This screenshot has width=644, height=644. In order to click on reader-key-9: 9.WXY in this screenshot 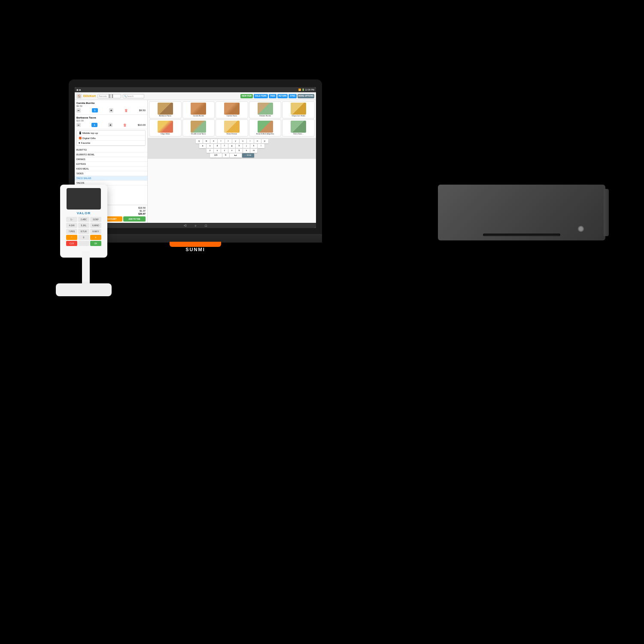, I will do `click(96, 231)`.